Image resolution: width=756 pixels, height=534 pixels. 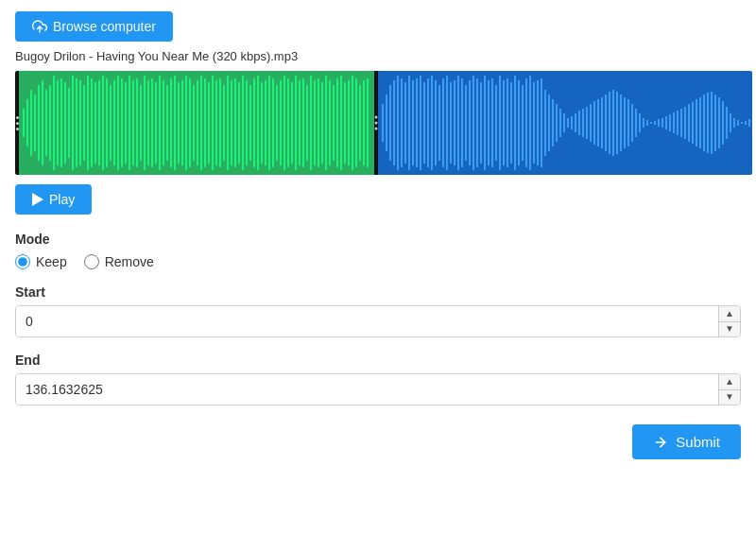 I want to click on start-spinner: ▲ ▼, so click(x=730, y=321).